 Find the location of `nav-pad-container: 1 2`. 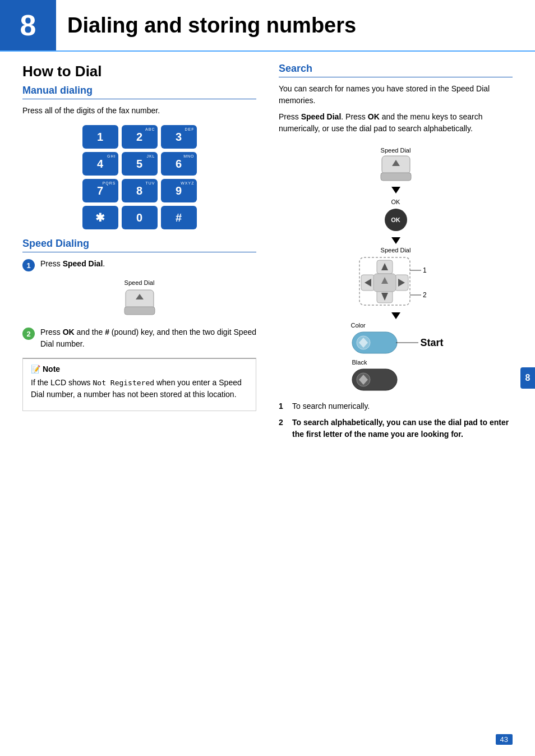

nav-pad-container: 1 2 is located at coordinates (396, 283).